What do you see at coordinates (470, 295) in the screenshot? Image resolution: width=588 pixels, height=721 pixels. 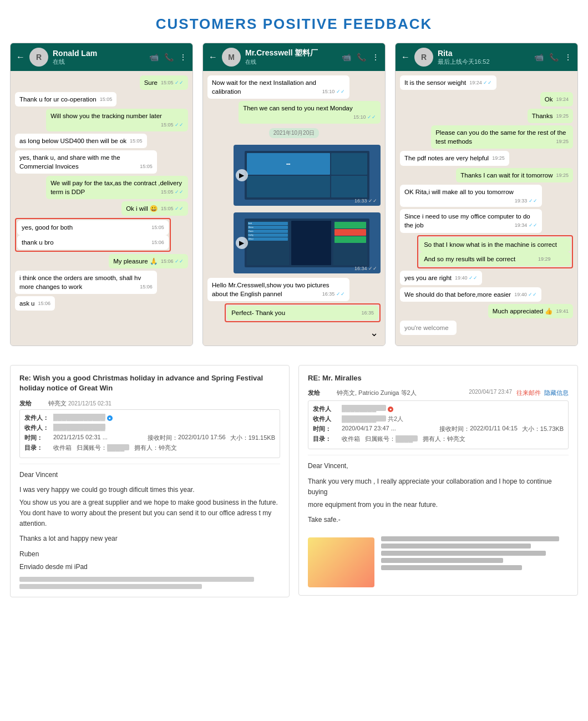 I see `msg: We should do that before,more easier 19:…` at bounding box center [470, 295].